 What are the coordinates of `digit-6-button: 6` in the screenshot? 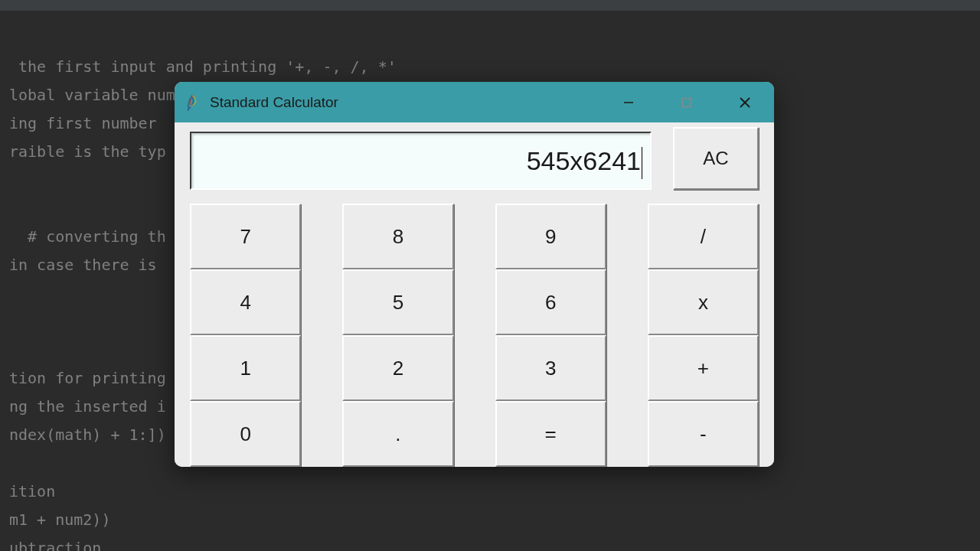 It's located at (551, 302).